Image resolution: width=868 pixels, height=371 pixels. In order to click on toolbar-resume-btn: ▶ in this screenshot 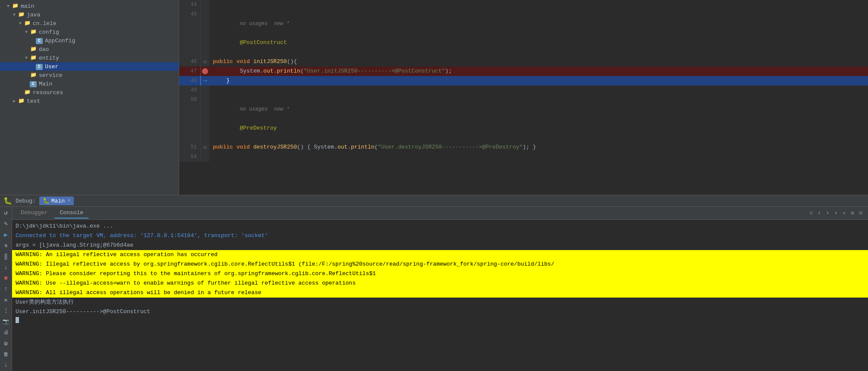, I will do `click(6, 234)`.